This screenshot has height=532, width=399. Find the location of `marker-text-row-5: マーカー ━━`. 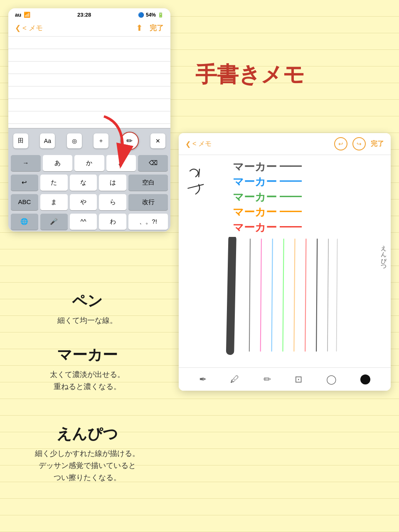

marker-text-row-5: マーカー ━━ is located at coordinates (310, 227).